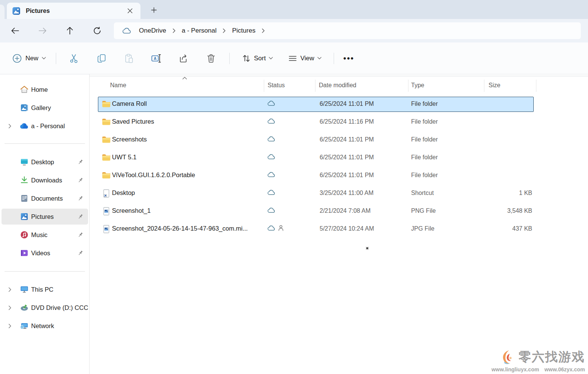 This screenshot has height=374, width=588. Describe the element at coordinates (45, 235) in the screenshot. I see `sidebar-item-music: Music` at that location.